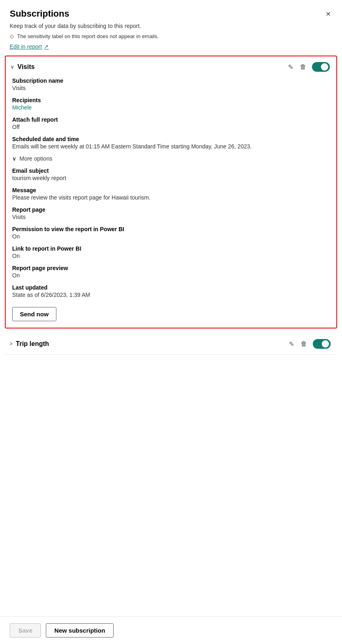 The image size is (342, 644). What do you see at coordinates (171, 104) in the screenshot?
I see `recipients-field: Recipients Michele` at bounding box center [171, 104].